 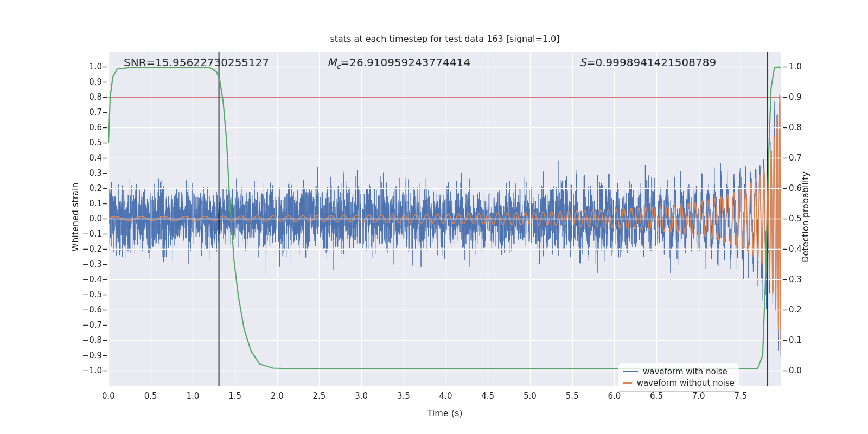 I want to click on legend-item: waveform with noise, so click(x=679, y=371).